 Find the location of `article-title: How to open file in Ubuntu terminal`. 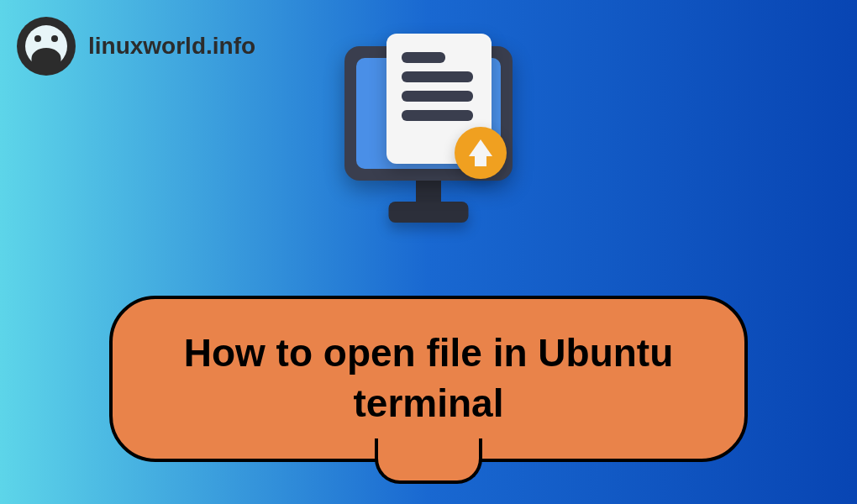

article-title: How to open file in Ubuntu terminal is located at coordinates (428, 379).